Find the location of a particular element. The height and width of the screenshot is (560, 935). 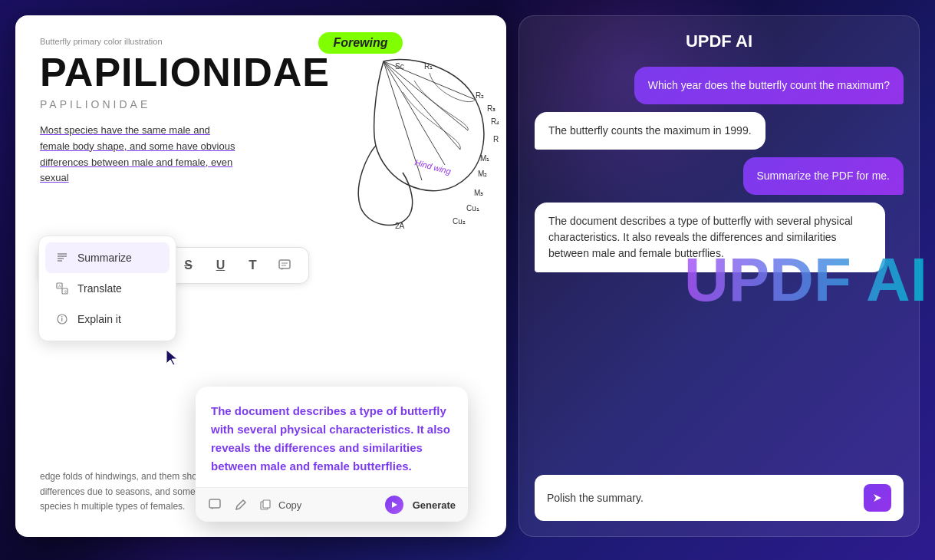

summary-text: The document describes a type of butterf… is located at coordinates (331, 439).